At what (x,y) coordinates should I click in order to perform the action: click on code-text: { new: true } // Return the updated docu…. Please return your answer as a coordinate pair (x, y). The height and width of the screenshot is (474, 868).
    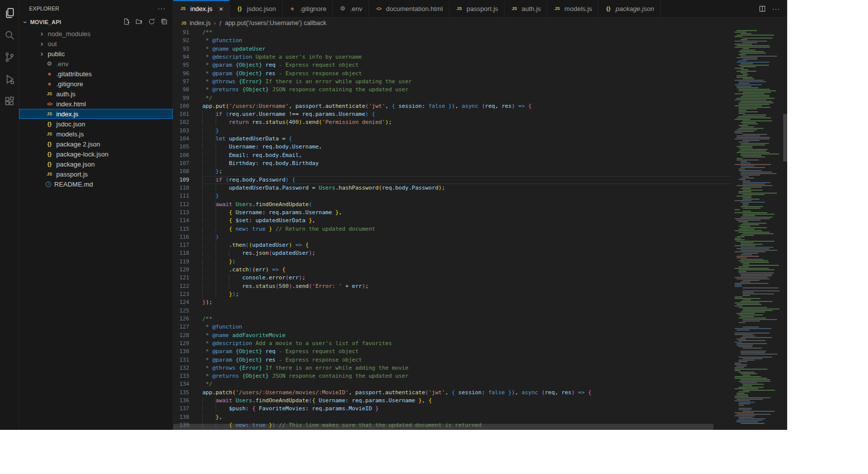
    Looking at the image, I should click on (467, 229).